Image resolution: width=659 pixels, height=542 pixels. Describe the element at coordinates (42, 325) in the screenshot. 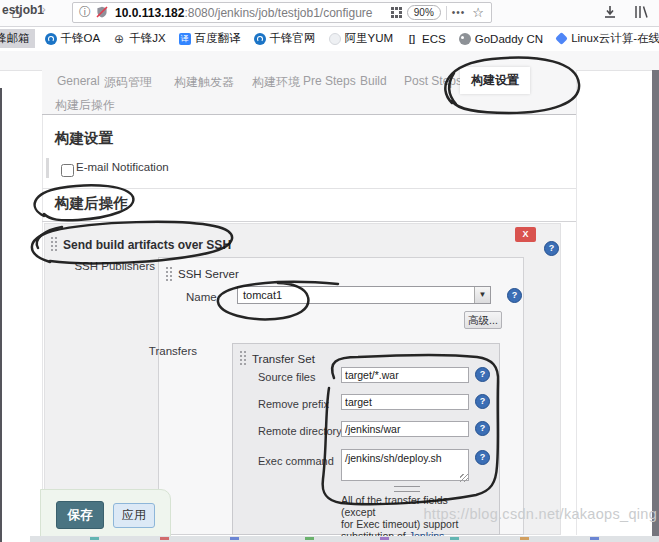

I see `content-left-border` at that location.